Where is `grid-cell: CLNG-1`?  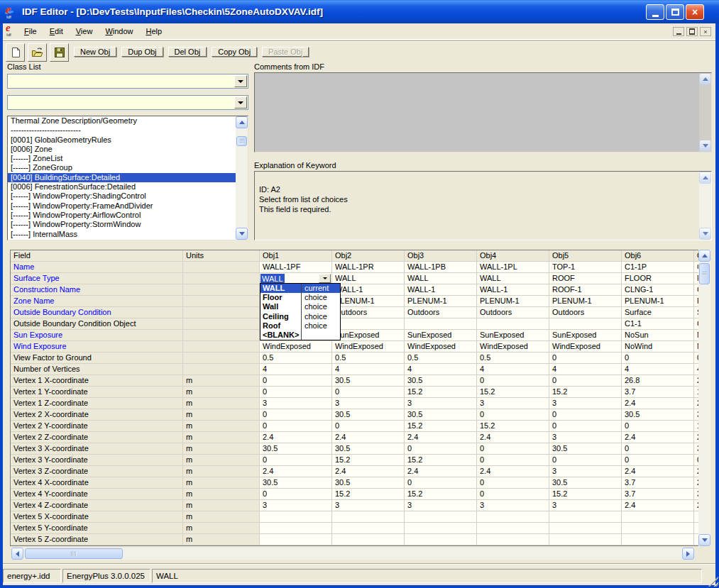
grid-cell: CLNG-1 is located at coordinates (658, 290).